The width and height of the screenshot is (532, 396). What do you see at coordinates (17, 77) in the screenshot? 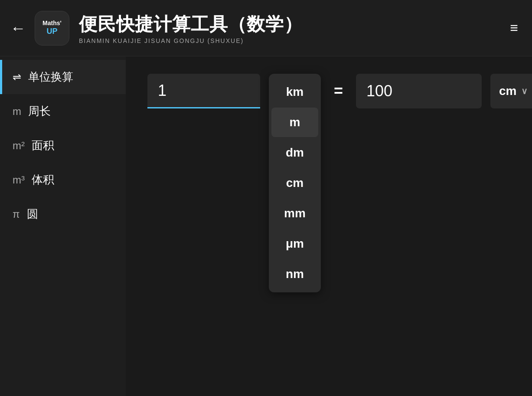
I see `unit-conversion-icon: ⇌` at bounding box center [17, 77].